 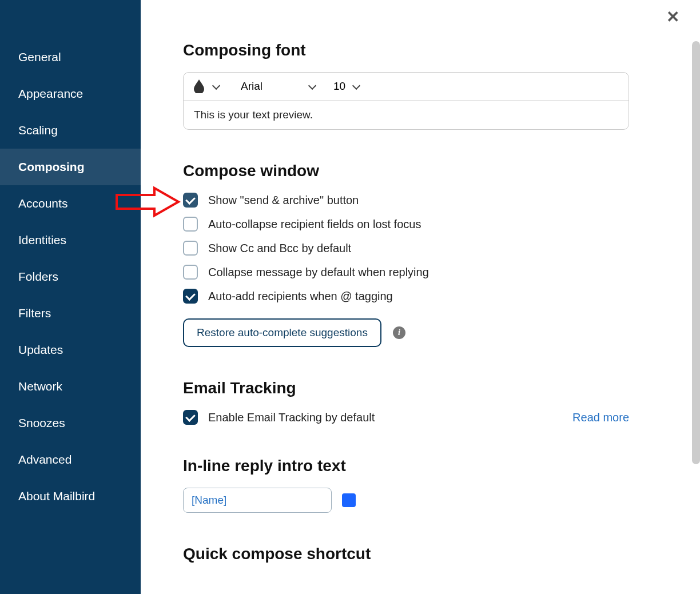 I want to click on sidebar-item-appearance: Appearance, so click(x=70, y=94).